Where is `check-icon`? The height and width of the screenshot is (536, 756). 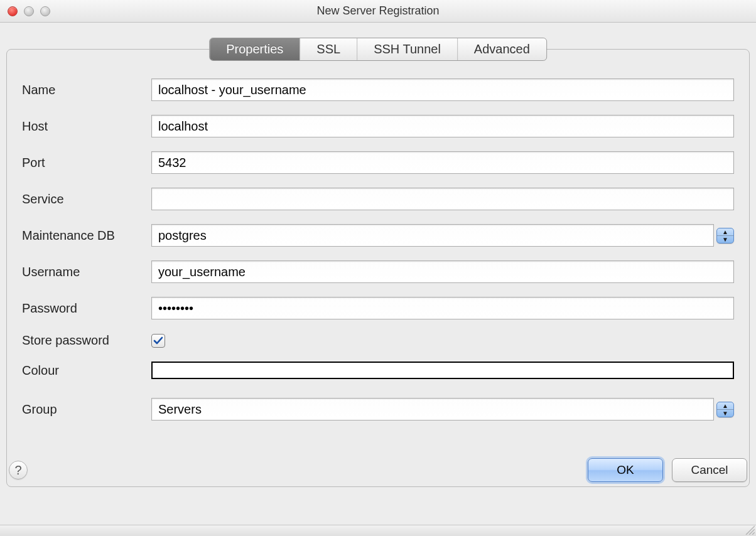
check-icon is located at coordinates (158, 341).